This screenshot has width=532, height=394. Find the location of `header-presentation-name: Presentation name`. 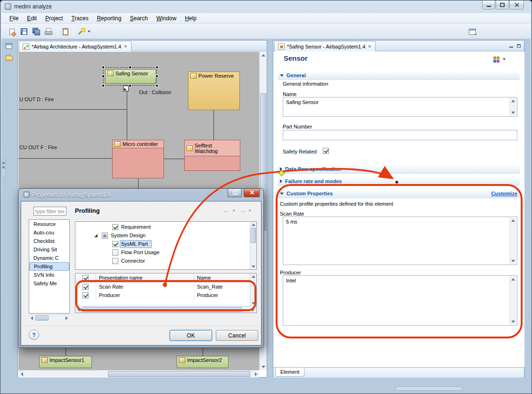

header-presentation-name: Presentation name is located at coordinates (145, 278).